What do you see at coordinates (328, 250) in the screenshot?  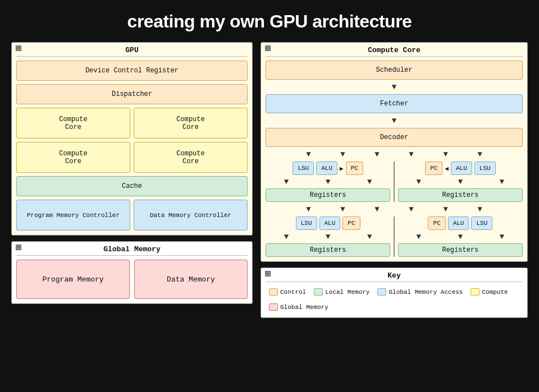 I see `registers-left-2: Registers` at bounding box center [328, 250].